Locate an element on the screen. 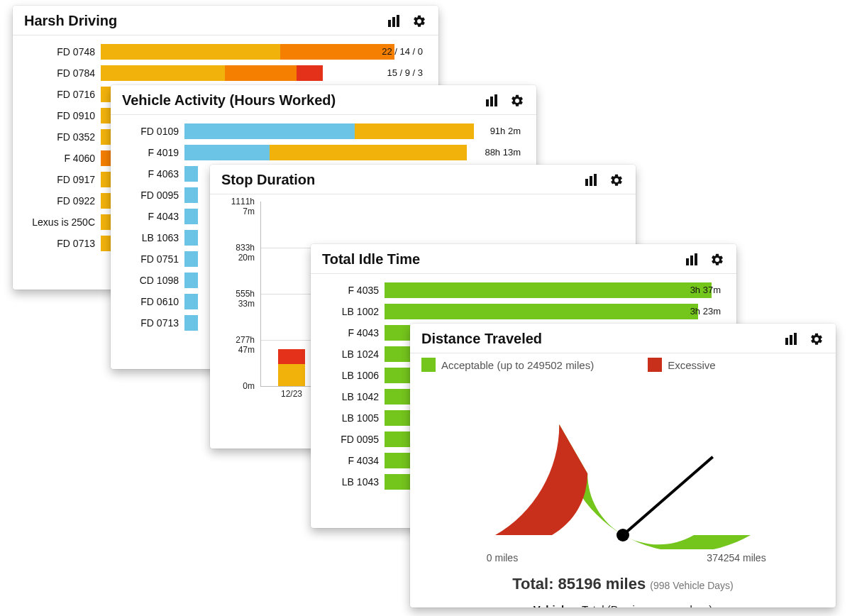  row-label: LB 1024 is located at coordinates (353, 354).